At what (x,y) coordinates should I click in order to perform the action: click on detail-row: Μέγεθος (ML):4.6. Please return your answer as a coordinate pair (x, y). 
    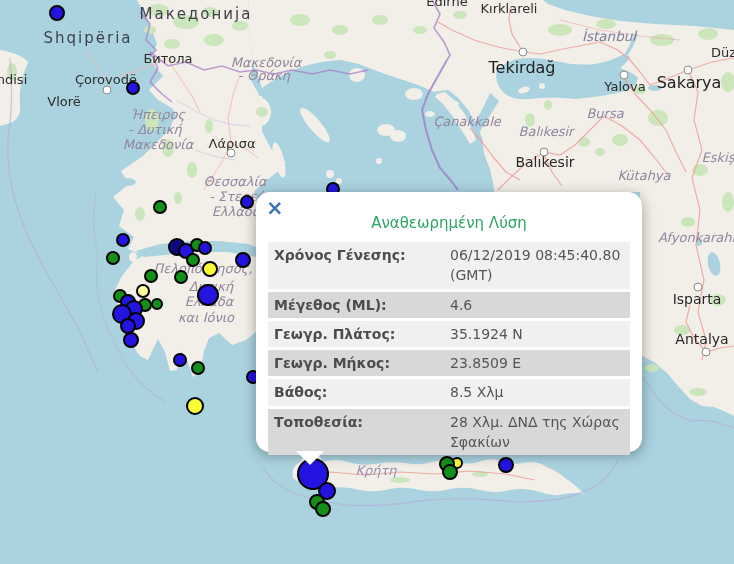
    Looking at the image, I should click on (449, 305).